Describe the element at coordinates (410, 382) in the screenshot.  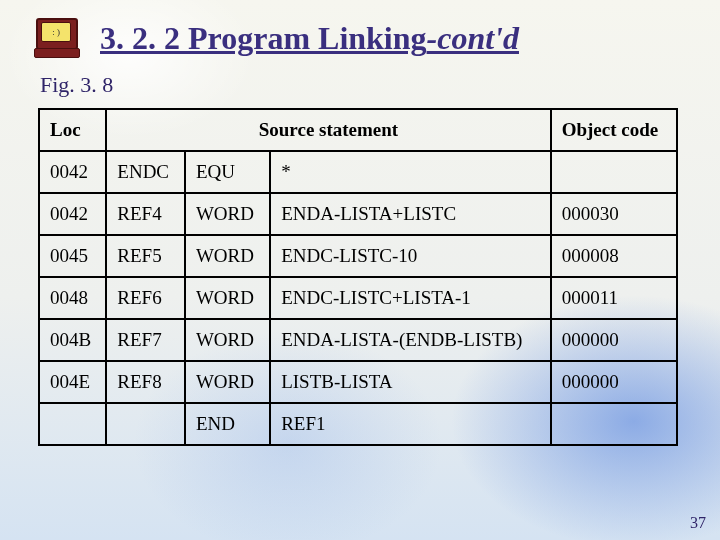
I see `cell-operand: LISTB-LISTA` at that location.